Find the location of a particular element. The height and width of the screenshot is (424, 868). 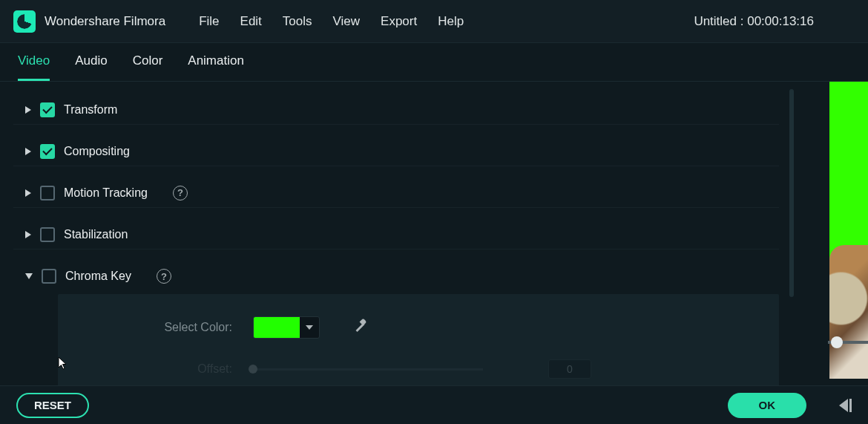

offset-label: Offset: is located at coordinates (193, 369).